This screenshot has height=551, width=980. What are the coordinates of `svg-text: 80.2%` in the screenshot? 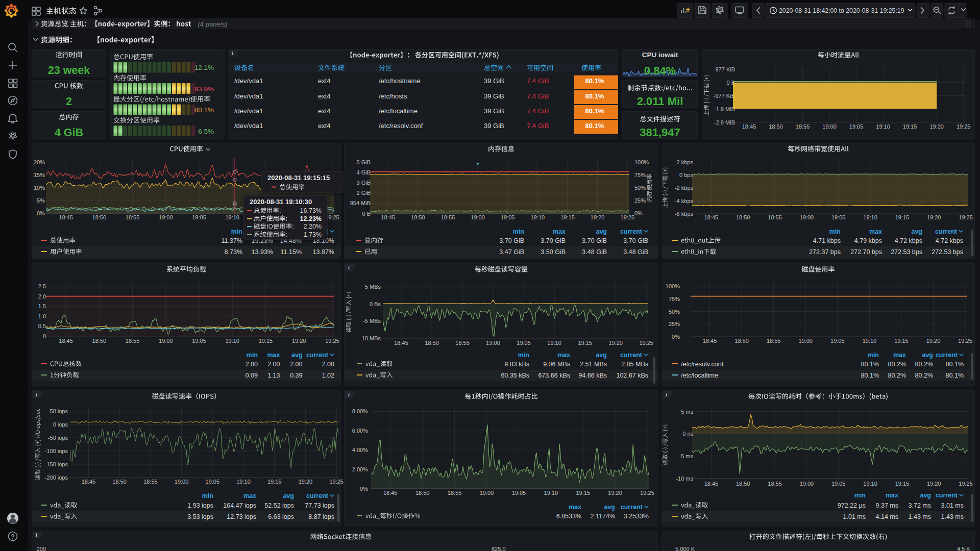 It's located at (924, 375).